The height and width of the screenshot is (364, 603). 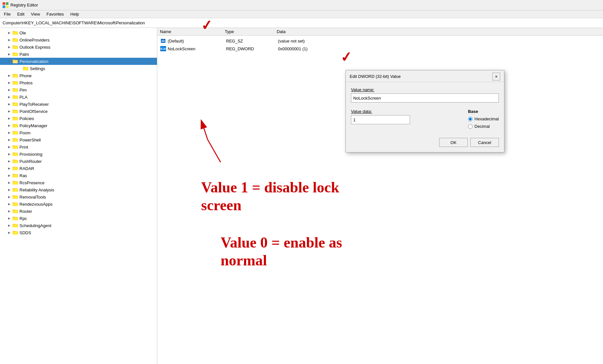 I want to click on expand-icon-push-router, so click(x=9, y=161).